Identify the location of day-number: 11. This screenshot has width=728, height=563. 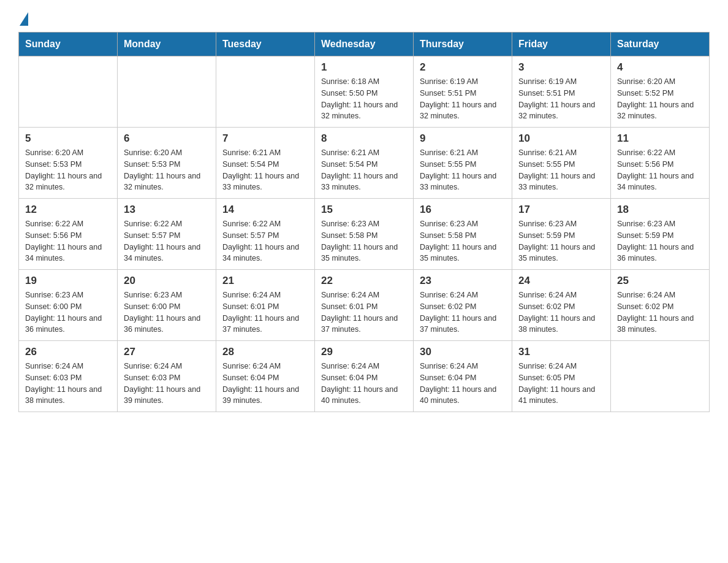
(660, 139).